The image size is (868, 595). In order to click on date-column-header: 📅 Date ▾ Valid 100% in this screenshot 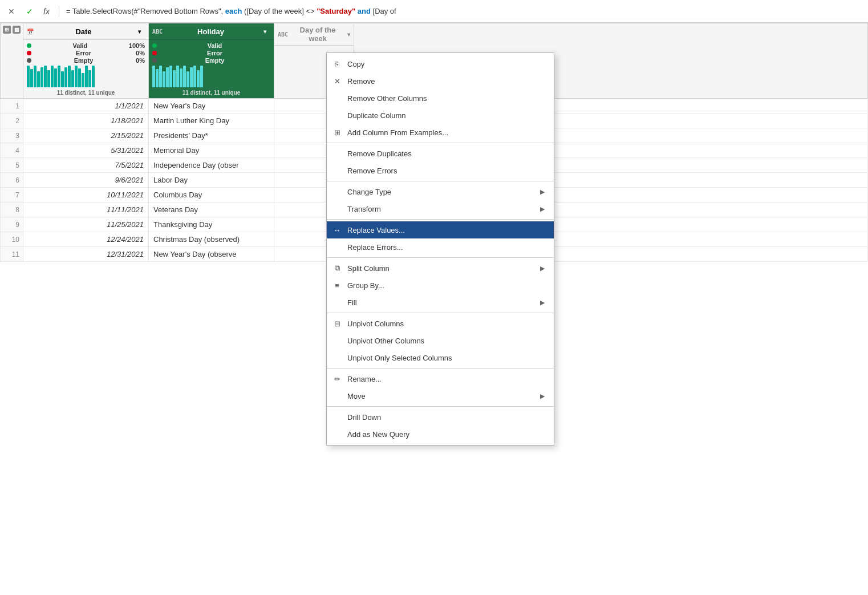, I will do `click(86, 61)`.